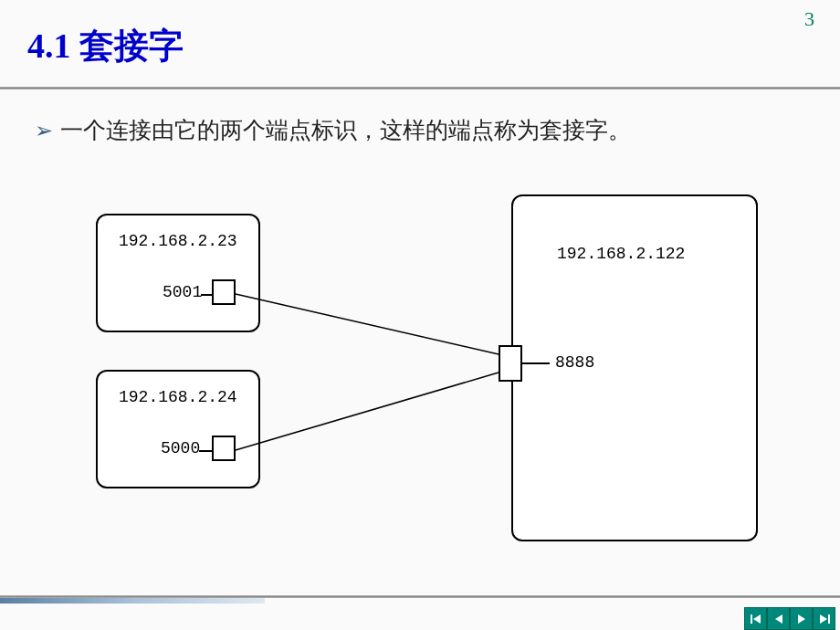  Describe the element at coordinates (756, 619) in the screenshot. I see `first-button` at that location.